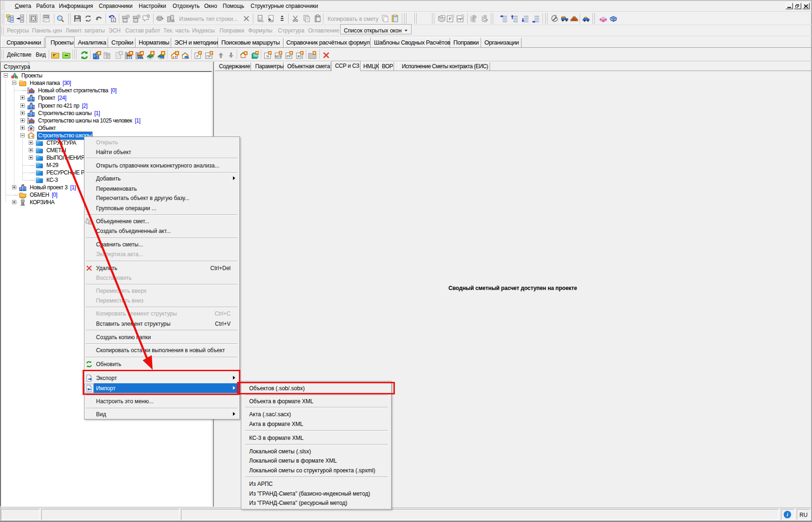  I want to click on svg-text: Р, so click(198, 57).